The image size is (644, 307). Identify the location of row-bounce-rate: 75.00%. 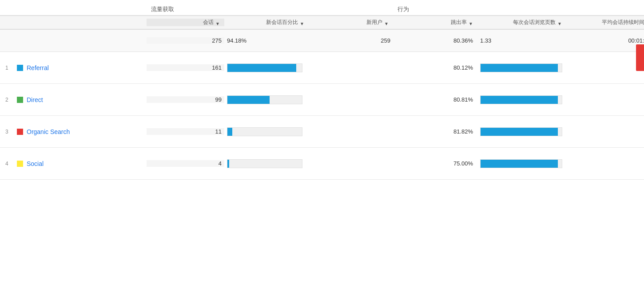
(435, 163).